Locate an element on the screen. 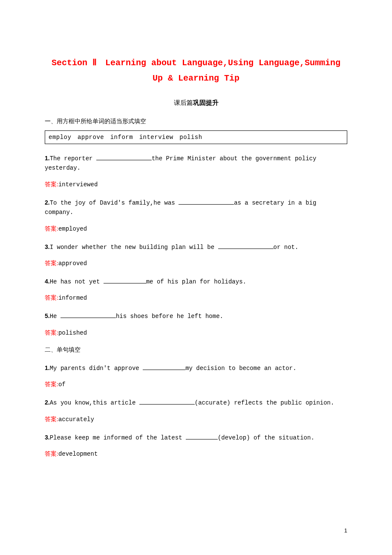 Image resolution: width=392 pixels, height=555 pixels. answer-value: employed is located at coordinates (72, 229).